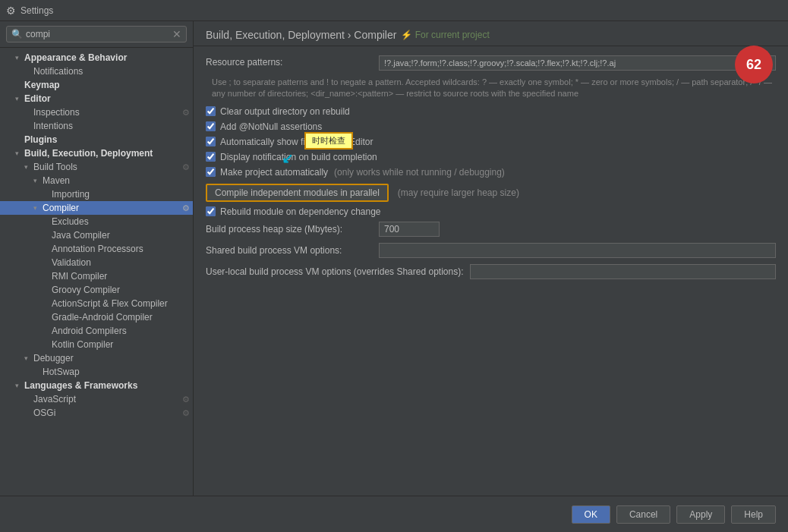 Image resolution: width=788 pixels, height=532 pixels. Describe the element at coordinates (96, 58) in the screenshot. I see `sidebar-item-appearance: Appearance & Behavior` at that location.